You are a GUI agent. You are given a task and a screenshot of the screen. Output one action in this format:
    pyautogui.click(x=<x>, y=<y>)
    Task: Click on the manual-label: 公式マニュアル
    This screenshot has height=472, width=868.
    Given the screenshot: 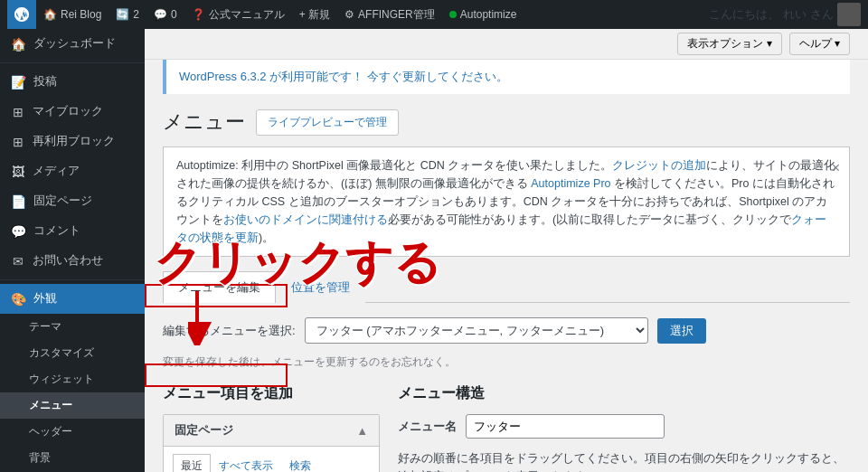 What is the action you would take?
    pyautogui.click(x=247, y=14)
    